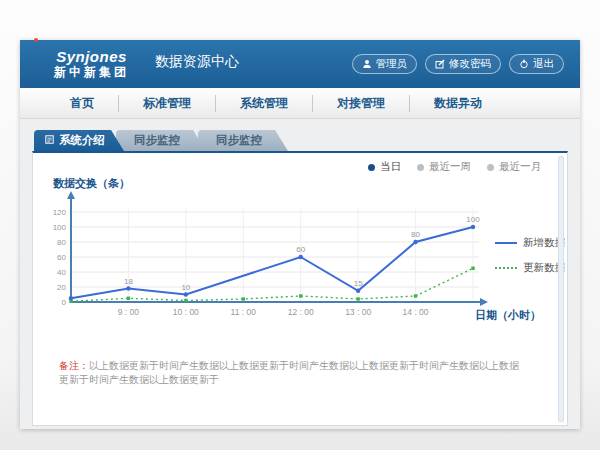 The image size is (600, 450). Describe the element at coordinates (161, 140) in the screenshot. I see `tab-sync-monitor-1: 同步监控` at that location.